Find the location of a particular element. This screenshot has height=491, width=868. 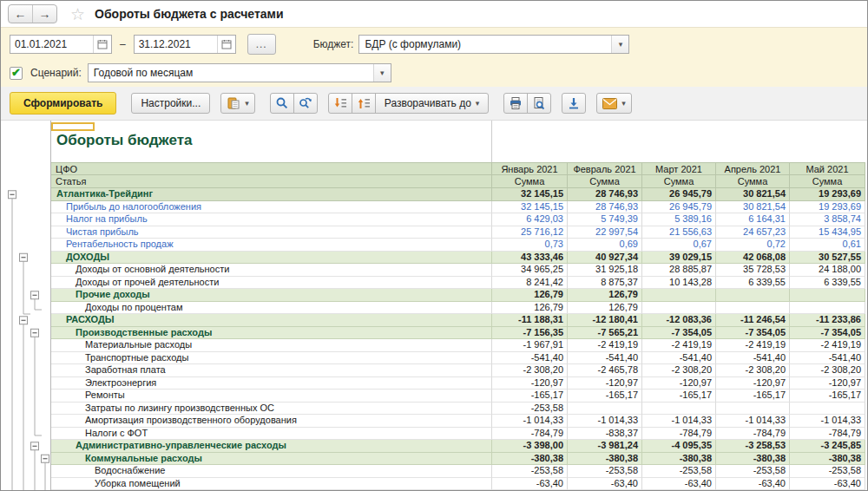

value-cell: 10 143,28 is located at coordinates (679, 283).